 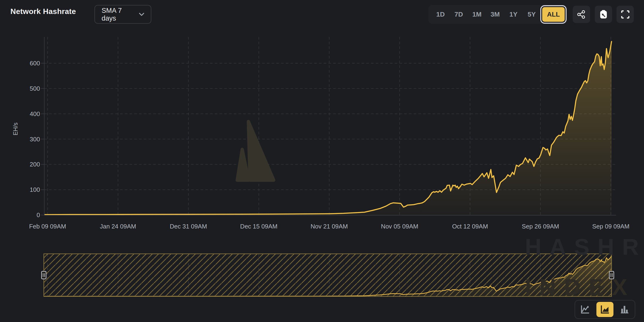 What do you see at coordinates (26, 215) in the screenshot?
I see `y-tick-label: 0` at bounding box center [26, 215].